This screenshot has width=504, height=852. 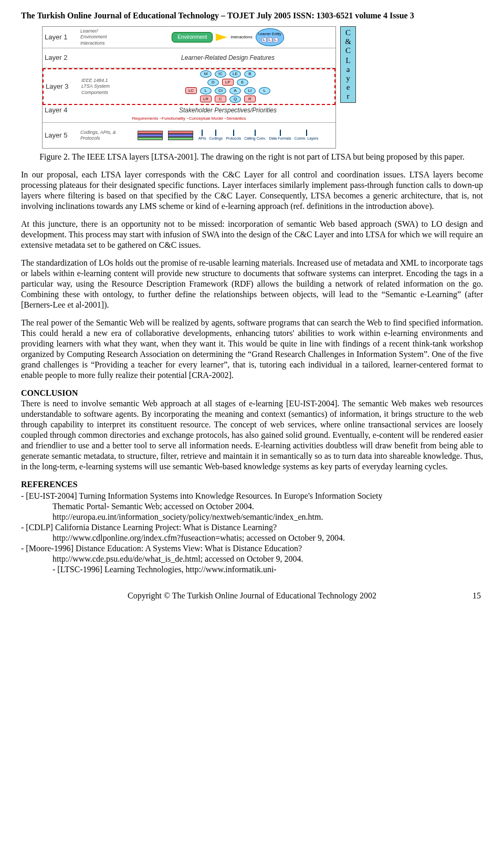 I want to click on layer5-col: Codings, so click(x=216, y=135).